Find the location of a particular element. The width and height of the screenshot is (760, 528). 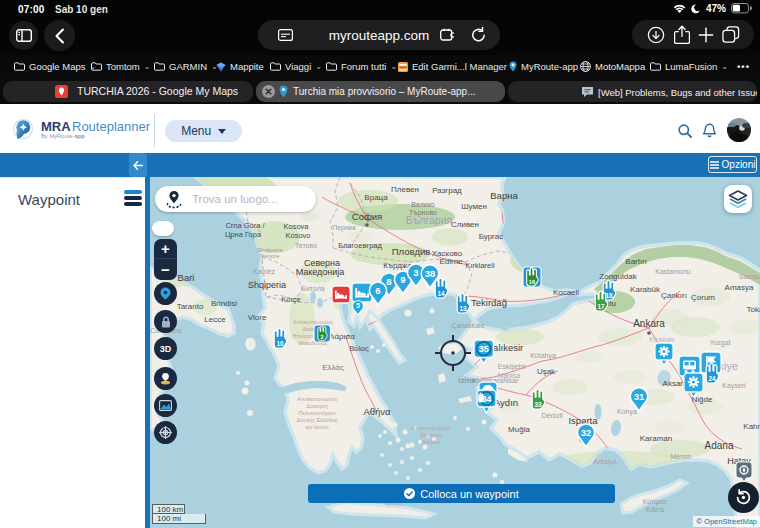

svg-text: Сливен is located at coordinates (465, 224).